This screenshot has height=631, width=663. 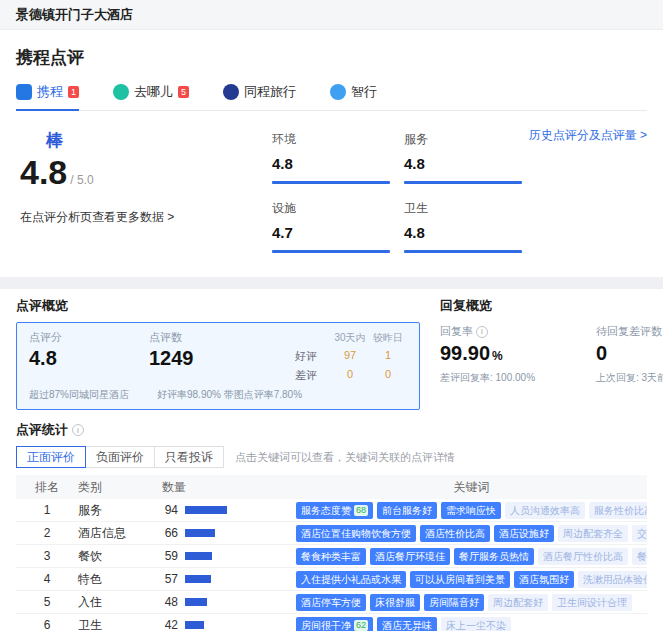 I want to click on keyword-text: 入住提供小礼品或水果, so click(x=351, y=580).